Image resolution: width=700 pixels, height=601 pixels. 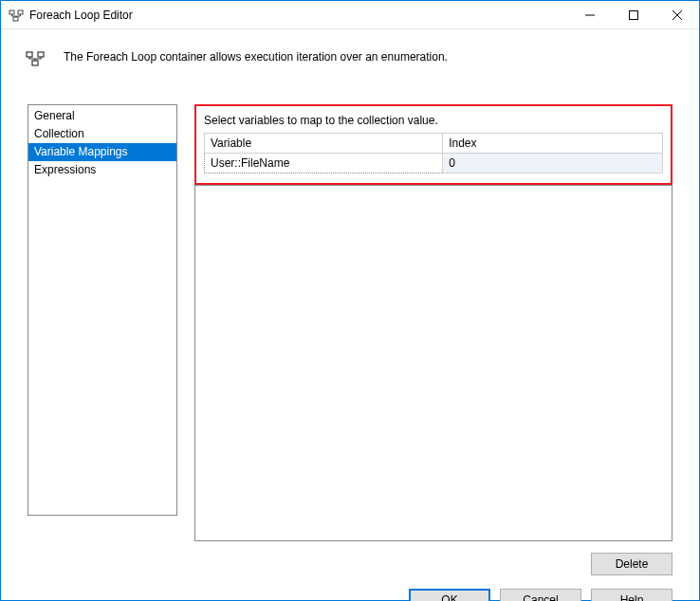 I want to click on help-rest: elp, so click(x=636, y=597).